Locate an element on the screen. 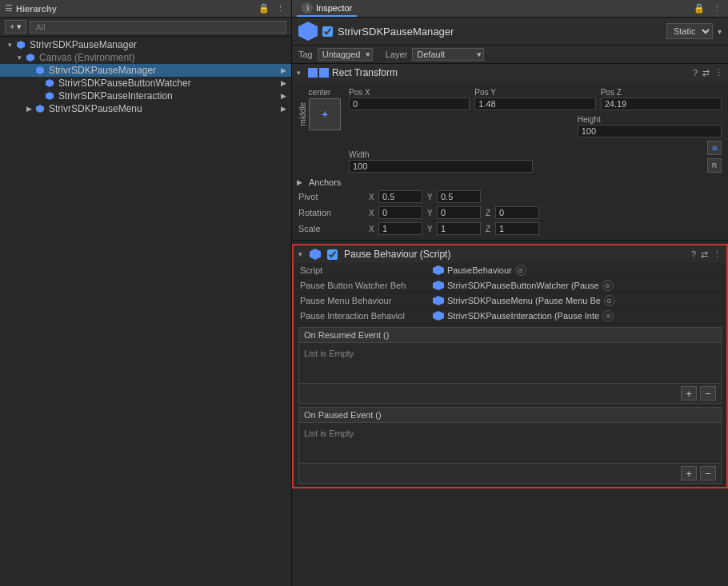 The image size is (728, 586). tree-label-root: StrivrSDKPauseManager is located at coordinates (83, 45).